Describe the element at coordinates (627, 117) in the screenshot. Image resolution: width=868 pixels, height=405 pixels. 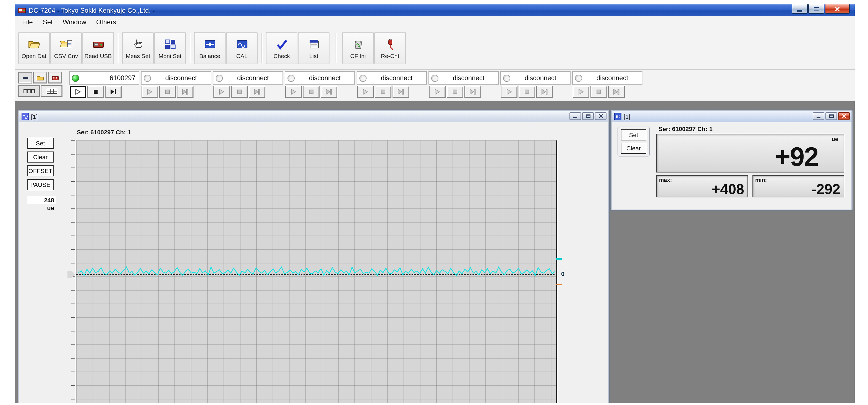
I see `meter-window-title: [1]` at that location.